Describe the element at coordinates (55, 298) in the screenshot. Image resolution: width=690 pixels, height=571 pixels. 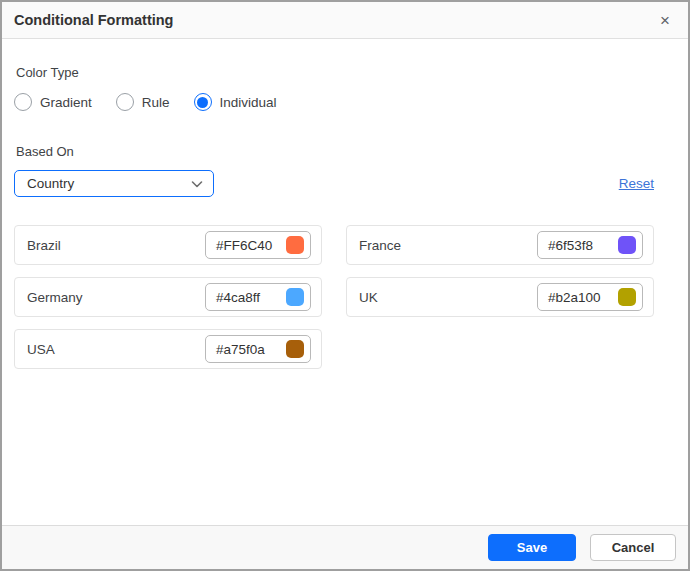
I see `color-item-label: Germany` at that location.